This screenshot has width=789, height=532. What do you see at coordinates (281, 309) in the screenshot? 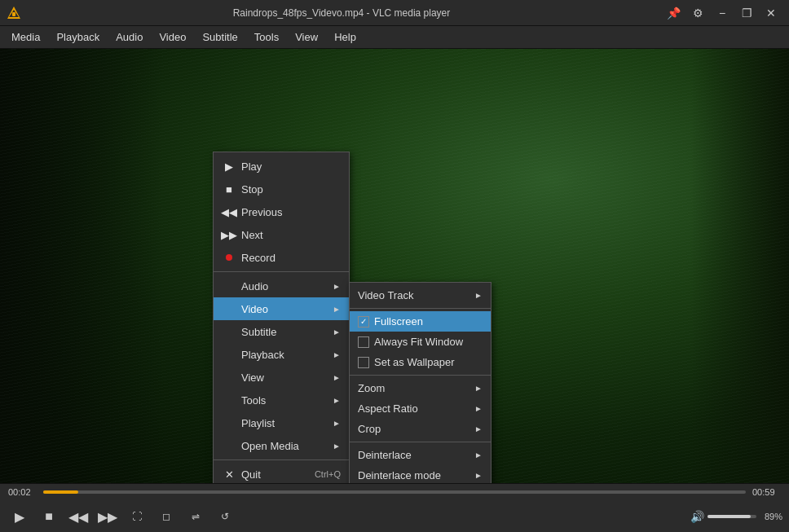
I see `ctx-video: Video ►` at bounding box center [281, 309].